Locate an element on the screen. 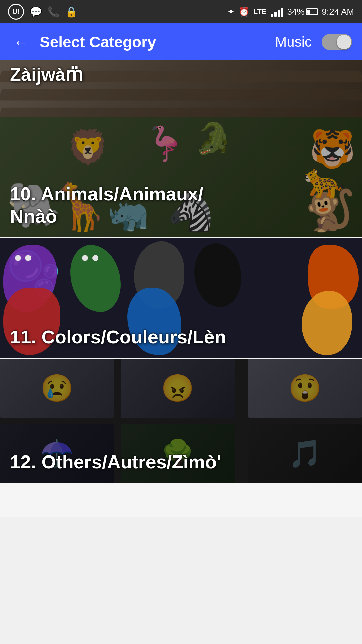 The image size is (362, 644). signal-bars is located at coordinates (277, 12).